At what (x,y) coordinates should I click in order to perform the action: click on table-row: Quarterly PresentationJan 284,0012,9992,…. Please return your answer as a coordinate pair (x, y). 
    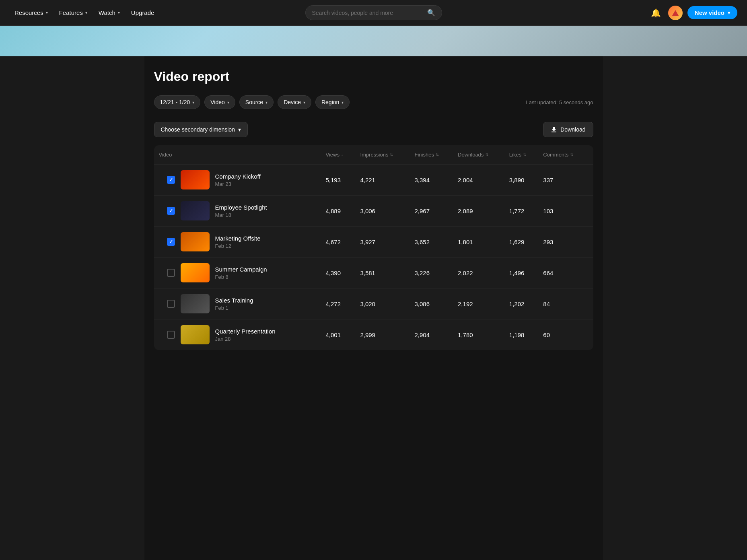
    Looking at the image, I should click on (374, 335).